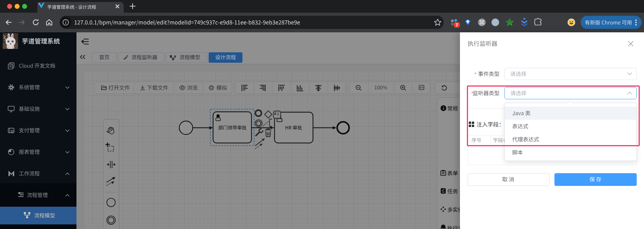 Image resolution: width=644 pixels, height=229 pixels. I want to click on svg-text: 7, so click(457, 25).